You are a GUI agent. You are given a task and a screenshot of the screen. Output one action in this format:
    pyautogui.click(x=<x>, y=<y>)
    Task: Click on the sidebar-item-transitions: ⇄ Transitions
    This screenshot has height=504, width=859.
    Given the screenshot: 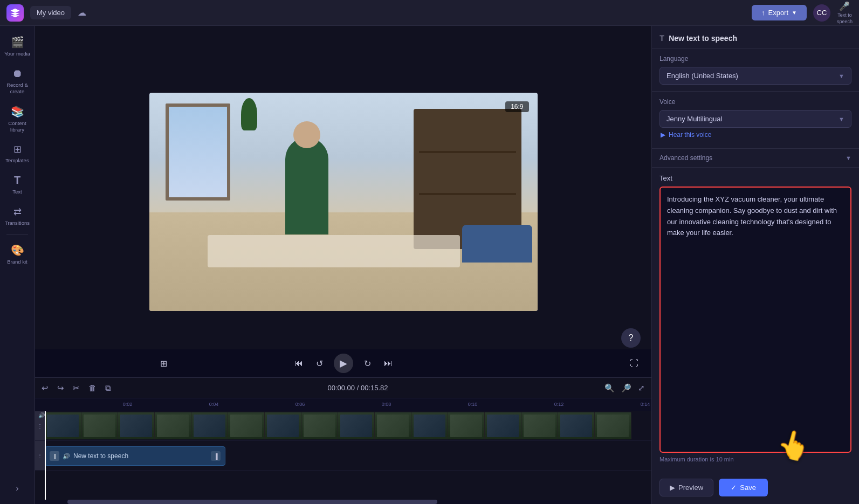 What is the action you would take?
    pyautogui.click(x=17, y=216)
    